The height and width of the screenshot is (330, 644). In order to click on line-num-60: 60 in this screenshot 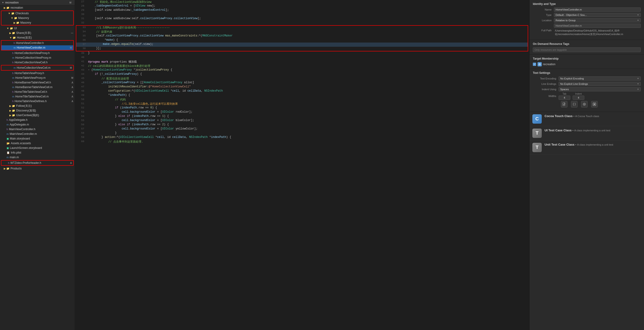, I will do `click(81, 141)`.